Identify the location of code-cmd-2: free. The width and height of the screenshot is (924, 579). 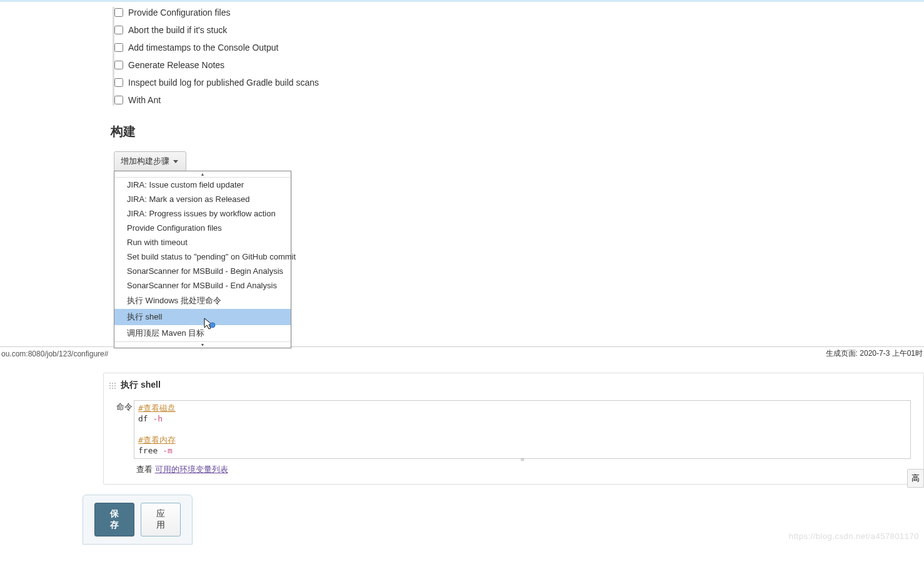
(148, 450).